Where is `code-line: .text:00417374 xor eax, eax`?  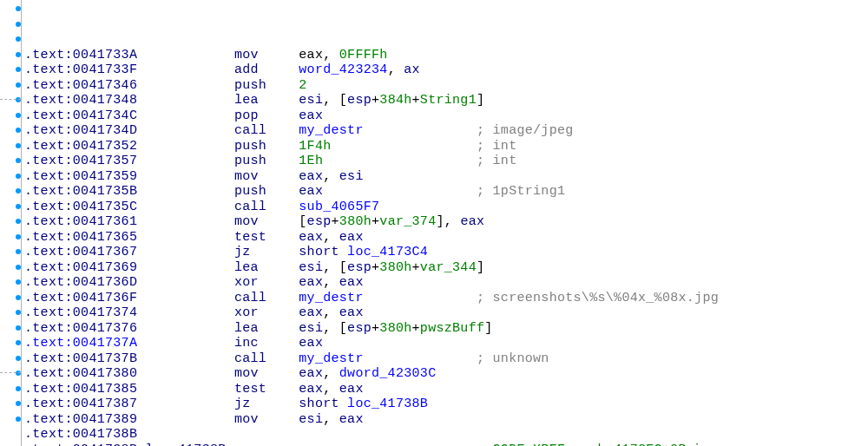 code-line: .text:00417374 xor eax, eax is located at coordinates (446, 313).